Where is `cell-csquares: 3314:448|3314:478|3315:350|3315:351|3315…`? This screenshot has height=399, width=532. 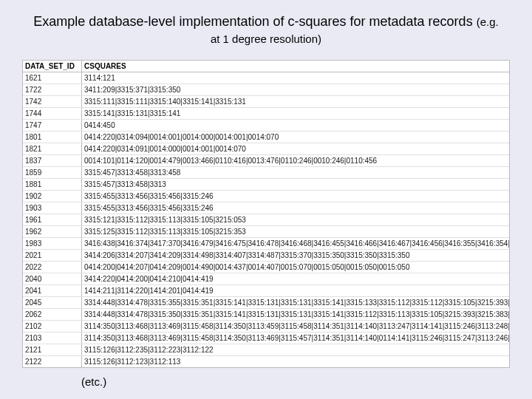 cell-csquares: 3314:448|3314:478|3315:350|3315:351|3315… is located at coordinates (296, 315).